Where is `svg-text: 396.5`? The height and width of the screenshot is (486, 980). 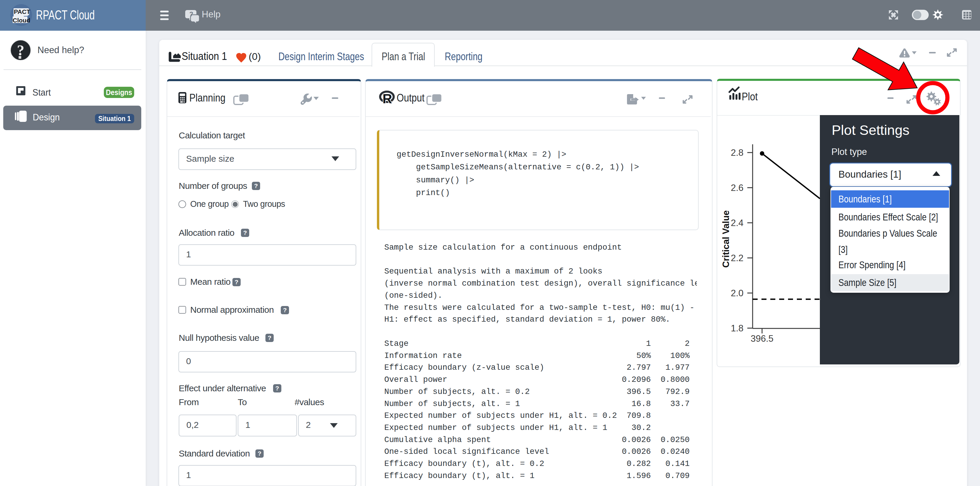
svg-text: 396.5 is located at coordinates (762, 339).